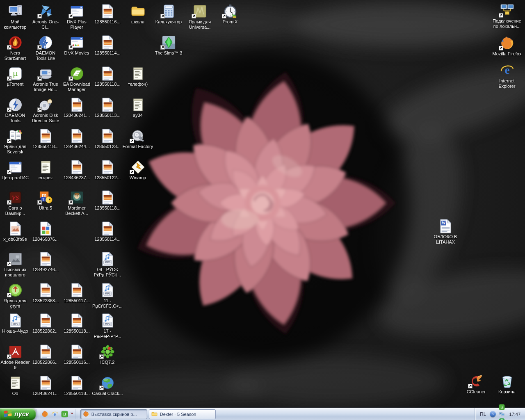 The image size is (525, 420). I want to click on desktop-icon: 128436237..., so click(77, 170).